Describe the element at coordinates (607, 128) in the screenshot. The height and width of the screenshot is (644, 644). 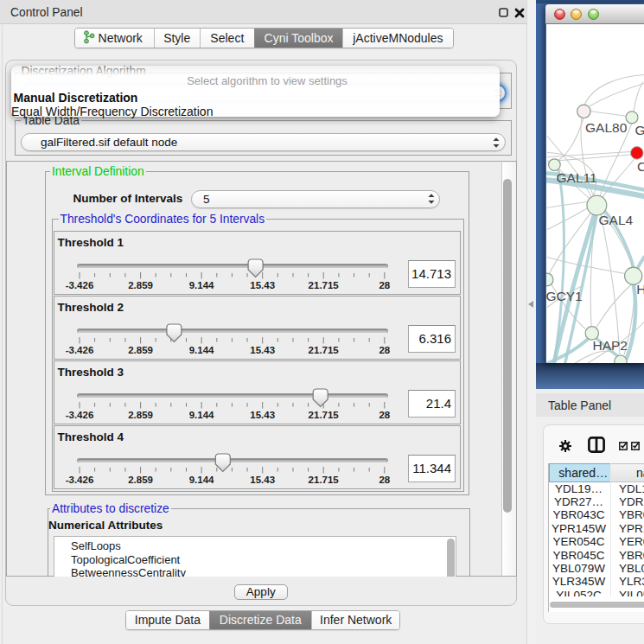
I see `svg-text: GAL80` at that location.